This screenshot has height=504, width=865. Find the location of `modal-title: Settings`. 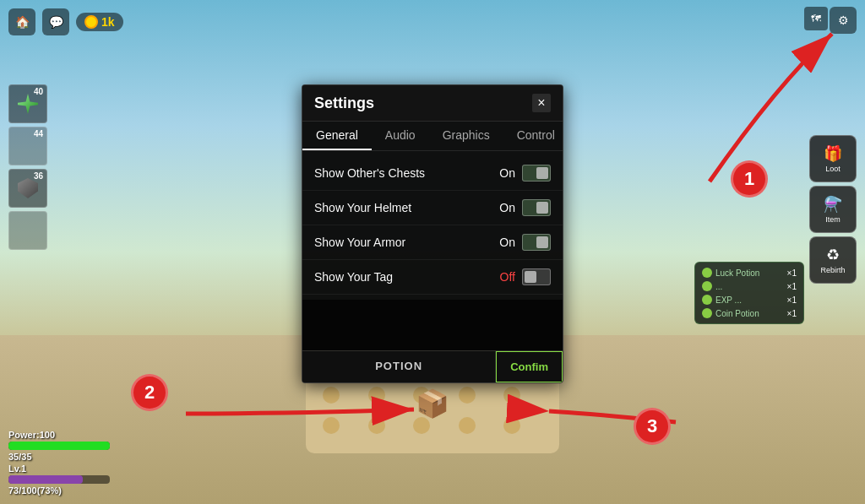

modal-title: Settings is located at coordinates (345, 103).